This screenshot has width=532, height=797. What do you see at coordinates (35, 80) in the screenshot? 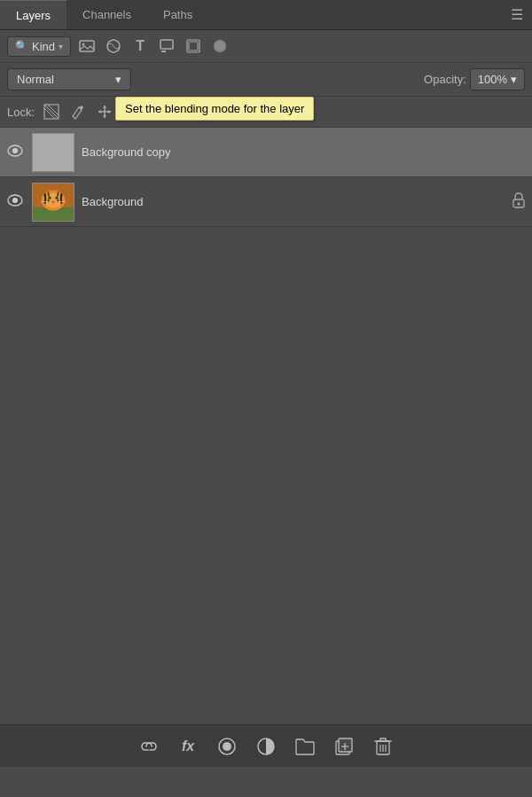
I see `blend-mode-label: Normal` at bounding box center [35, 80].